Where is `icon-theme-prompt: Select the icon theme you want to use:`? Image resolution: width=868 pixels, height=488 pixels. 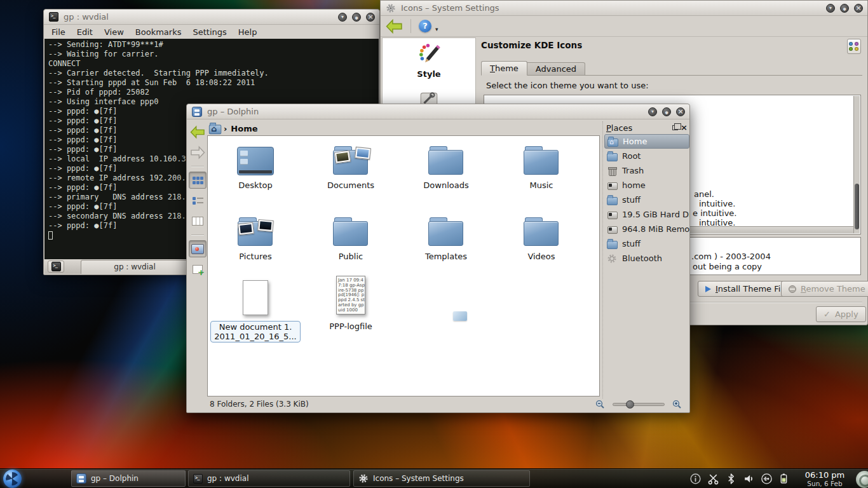 icon-theme-prompt: Select the icon theme you want to use: is located at coordinates (567, 85).